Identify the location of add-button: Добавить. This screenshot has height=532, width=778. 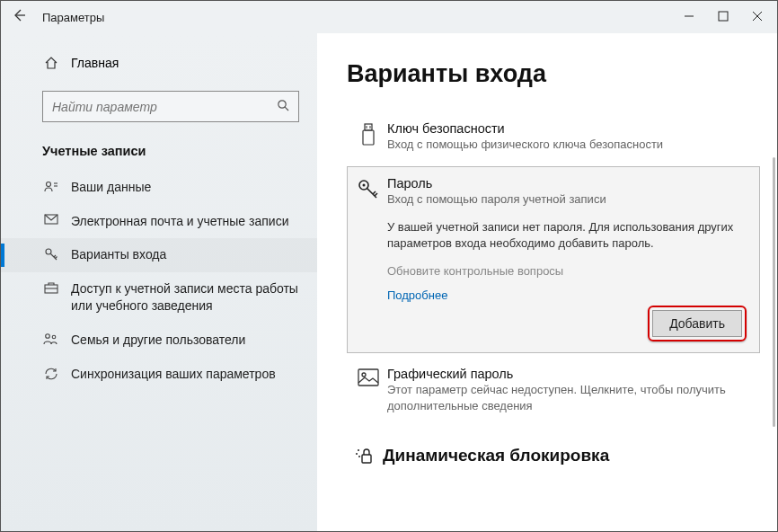
(697, 324).